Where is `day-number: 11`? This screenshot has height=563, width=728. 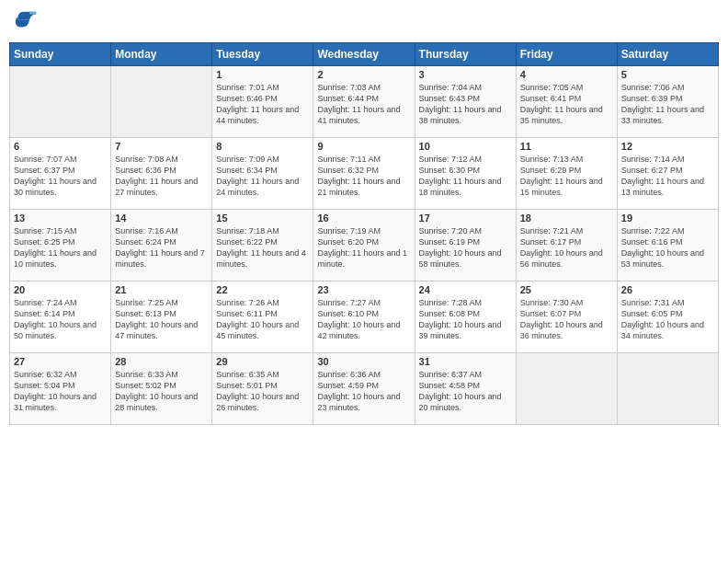
day-number: 11 is located at coordinates (566, 146).